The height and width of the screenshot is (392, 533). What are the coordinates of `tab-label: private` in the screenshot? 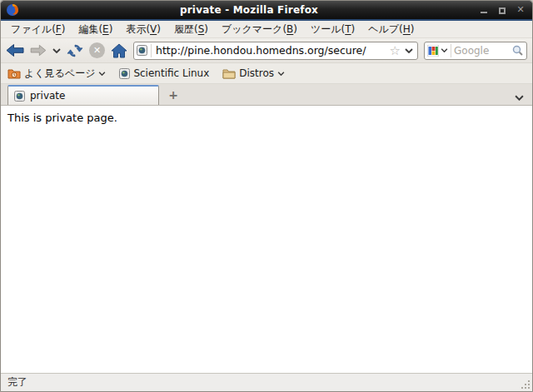 It's located at (47, 96).